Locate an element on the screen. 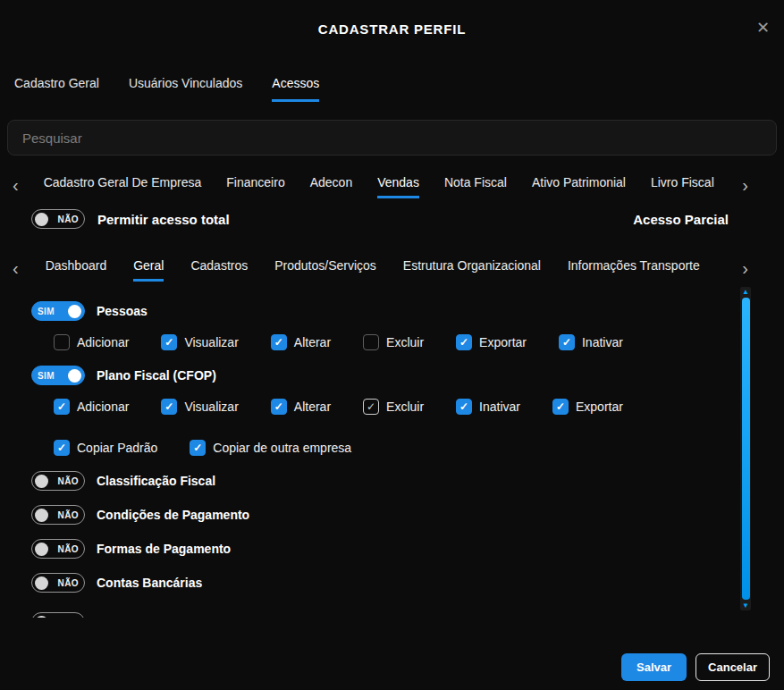 This screenshot has width=784, height=690. tab-usuarios-vinculados: Usuários Vinculados is located at coordinates (186, 89).